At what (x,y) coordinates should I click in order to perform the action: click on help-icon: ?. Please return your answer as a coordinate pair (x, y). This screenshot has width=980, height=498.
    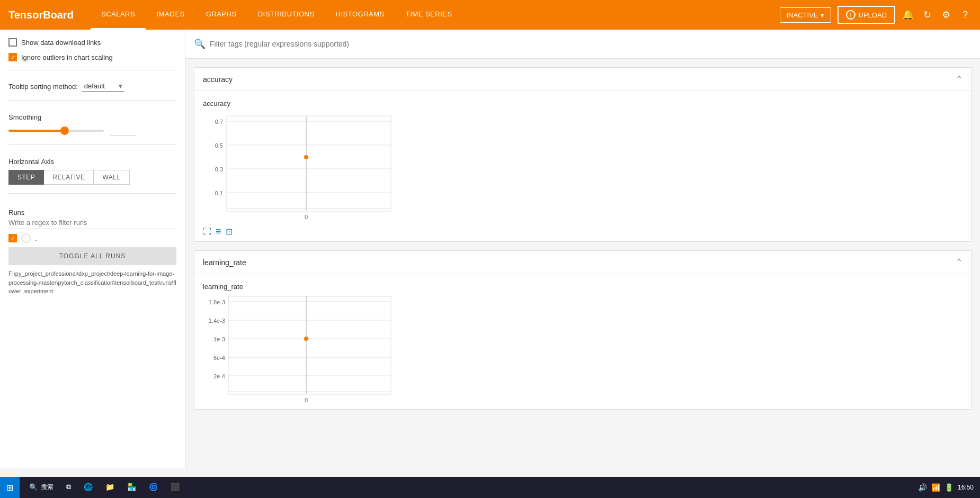
    Looking at the image, I should click on (965, 15).